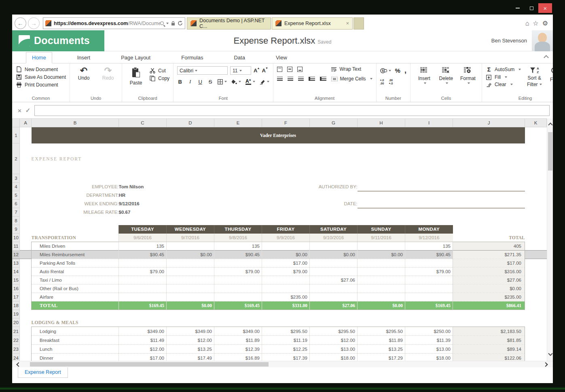 The width and height of the screenshot is (565, 392). What do you see at coordinates (542, 41) in the screenshot?
I see `avatar` at bounding box center [542, 41].